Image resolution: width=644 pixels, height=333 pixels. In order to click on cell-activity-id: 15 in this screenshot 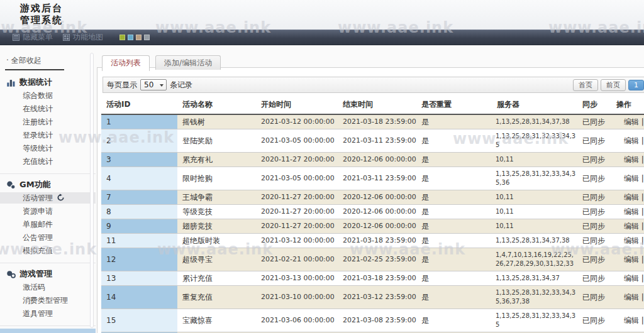, I will do `click(140, 320)`.